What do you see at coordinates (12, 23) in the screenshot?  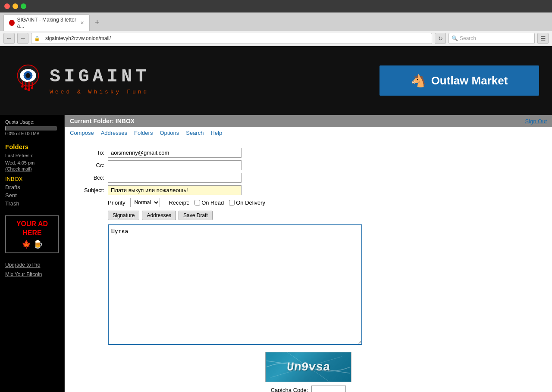 I see `tab-favicon-icon` at bounding box center [12, 23].